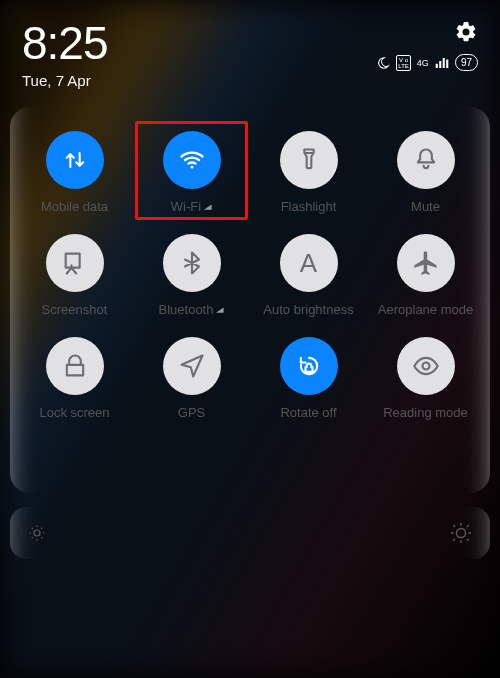 The image size is (500, 678). What do you see at coordinates (426, 310) in the screenshot?
I see `tile-label: Aeroplane mode` at bounding box center [426, 310].